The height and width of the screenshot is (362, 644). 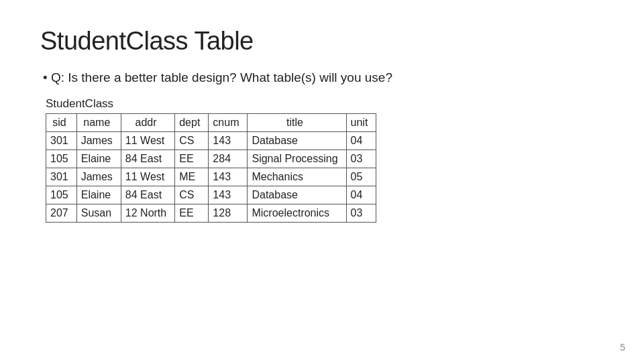 What do you see at coordinates (211, 160) in the screenshot?
I see `table-row: 105Elaine84 EastEE284Signal Processing03` at bounding box center [211, 160].